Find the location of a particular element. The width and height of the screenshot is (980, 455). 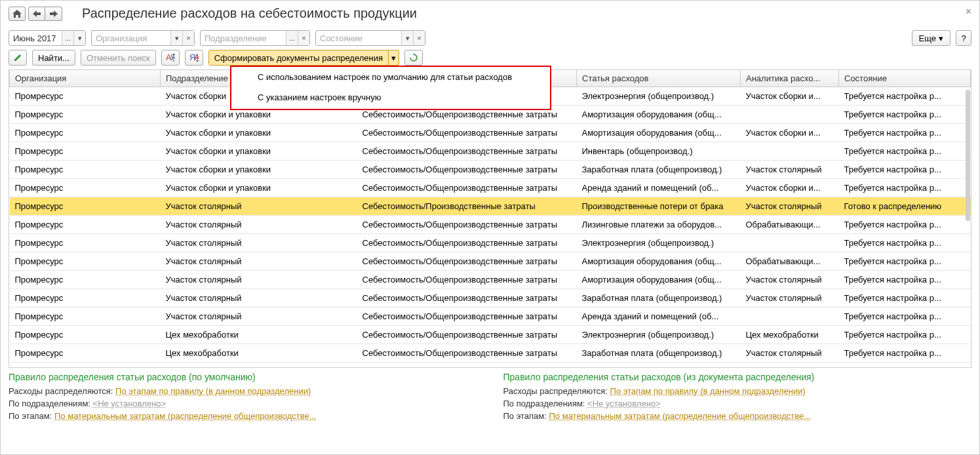

scrollbar is located at coordinates (968, 155).